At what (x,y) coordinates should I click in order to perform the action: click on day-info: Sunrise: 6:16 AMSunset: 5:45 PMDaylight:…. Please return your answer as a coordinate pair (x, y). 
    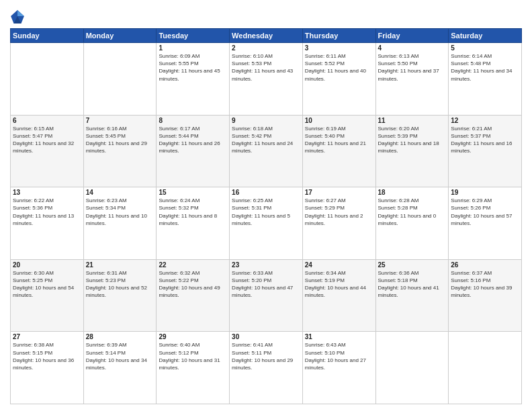
    Looking at the image, I should click on (120, 140).